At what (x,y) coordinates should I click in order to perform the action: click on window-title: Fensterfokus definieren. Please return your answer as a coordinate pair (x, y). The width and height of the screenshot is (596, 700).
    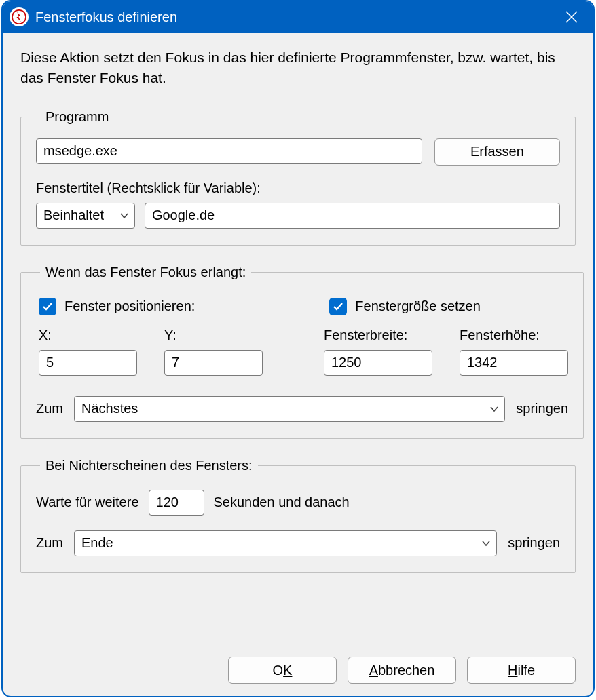
    Looking at the image, I should click on (297, 18).